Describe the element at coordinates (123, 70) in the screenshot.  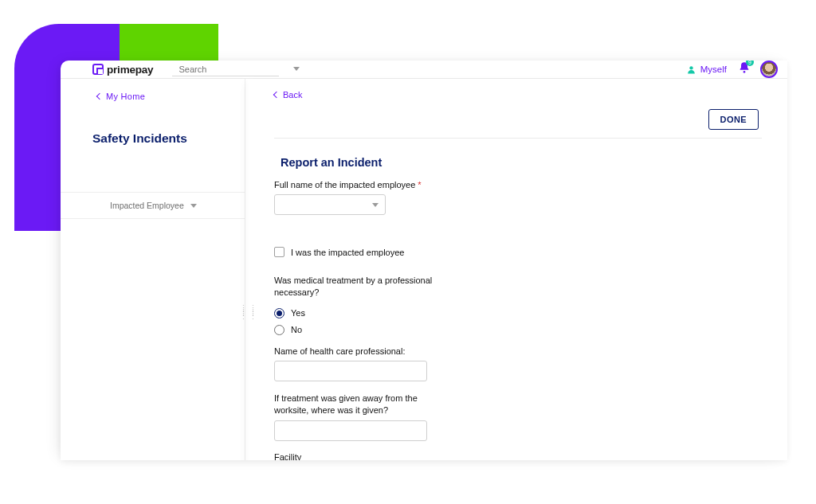
I see `brand-logo: primepay` at that location.